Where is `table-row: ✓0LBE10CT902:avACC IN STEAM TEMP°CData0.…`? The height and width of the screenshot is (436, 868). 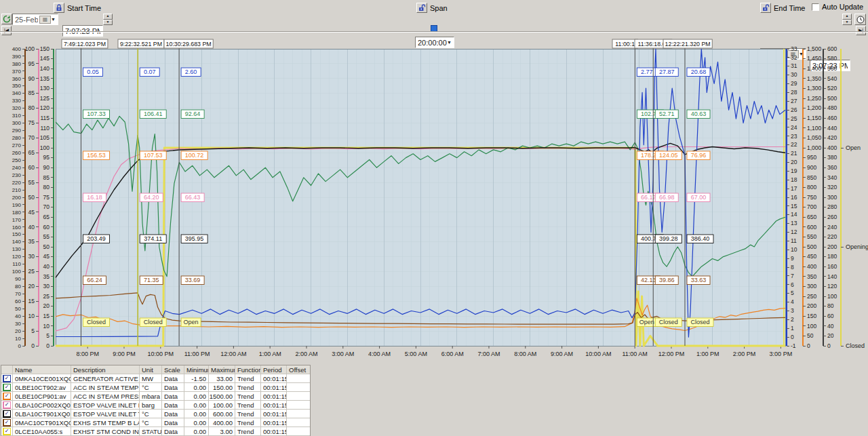 table-row: ✓0LBE10CT902:avACC IN STEAM TEMP°CData0.… is located at coordinates (156, 388).